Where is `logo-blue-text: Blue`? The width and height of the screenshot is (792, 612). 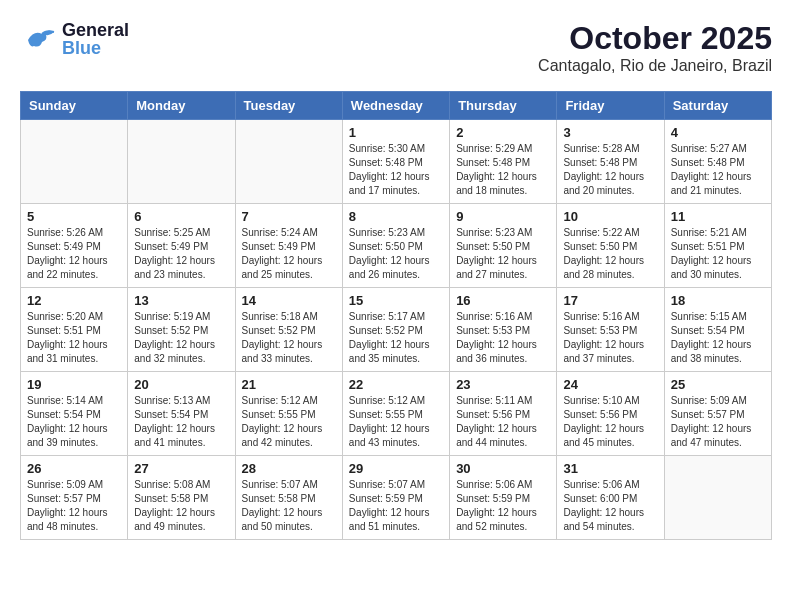
logo-blue-text: Blue is located at coordinates (96, 48).